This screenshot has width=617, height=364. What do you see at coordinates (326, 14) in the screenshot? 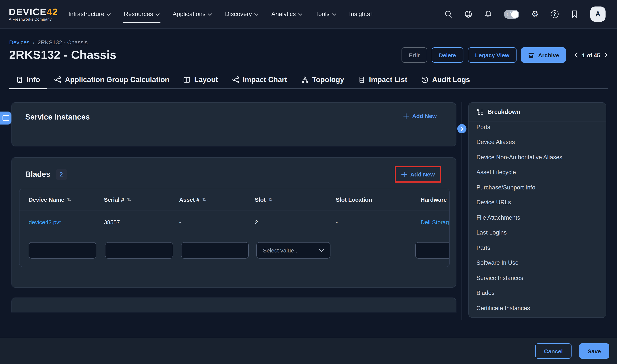
I see `nav-item-tools: Tools` at bounding box center [326, 14].